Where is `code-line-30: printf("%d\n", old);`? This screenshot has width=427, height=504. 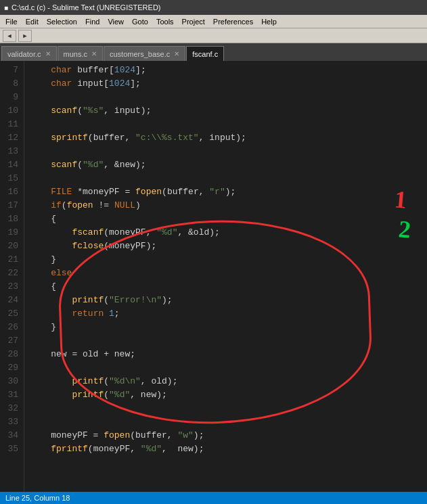 code-line-30: printf("%d\n", old); is located at coordinates (226, 382).